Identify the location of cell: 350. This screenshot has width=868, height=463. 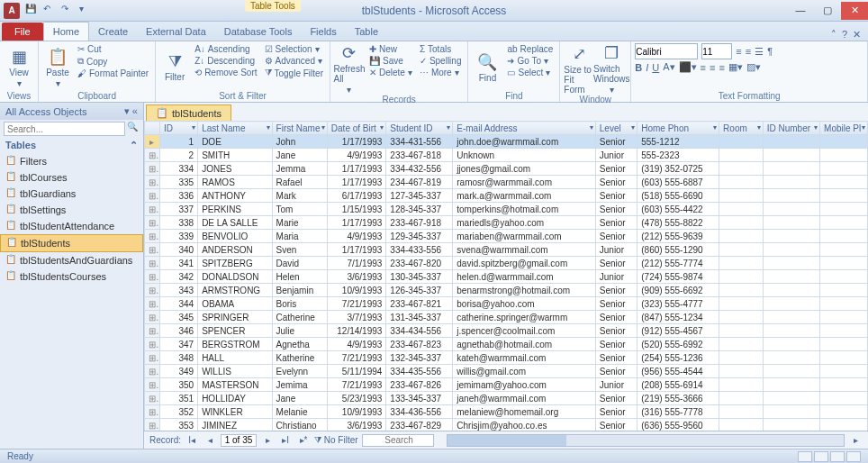
(178, 386).